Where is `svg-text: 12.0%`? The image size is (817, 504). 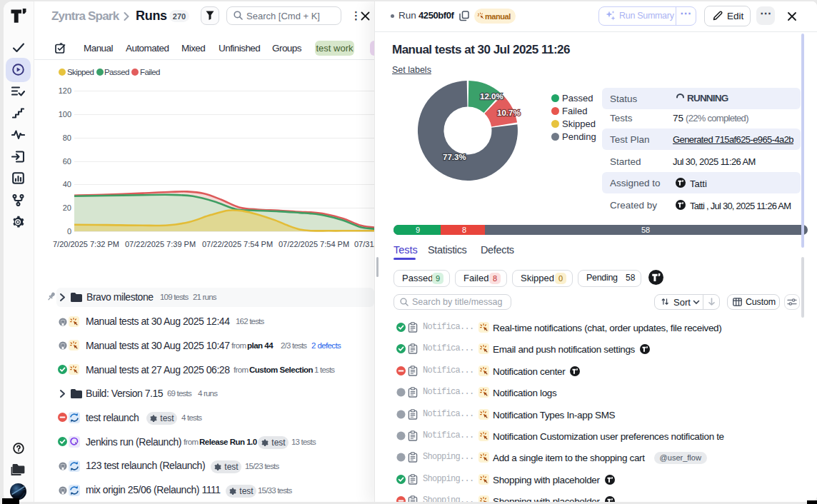 svg-text: 12.0% is located at coordinates (491, 96).